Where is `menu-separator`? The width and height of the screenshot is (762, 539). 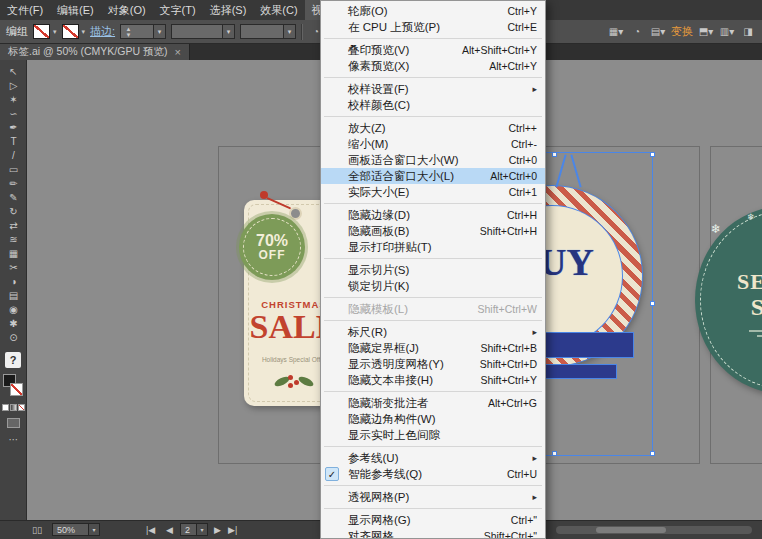
menu-separator is located at coordinates (433, 78).